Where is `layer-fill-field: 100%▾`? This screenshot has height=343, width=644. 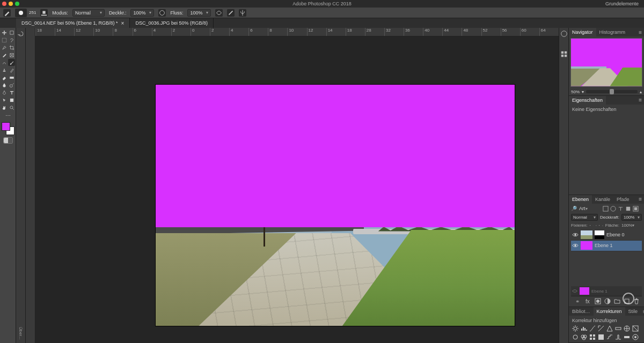 layer-fill-field: 100%▾ is located at coordinates (632, 225).